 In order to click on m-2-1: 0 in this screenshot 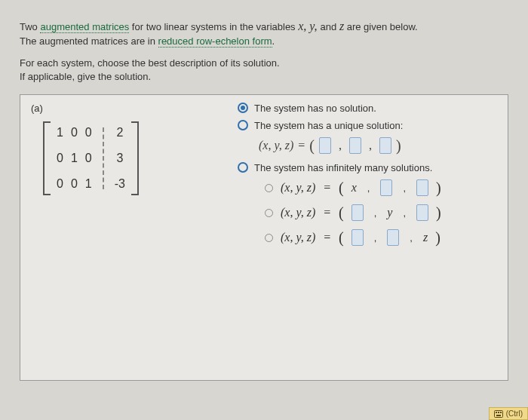, I will do `click(74, 184)`.